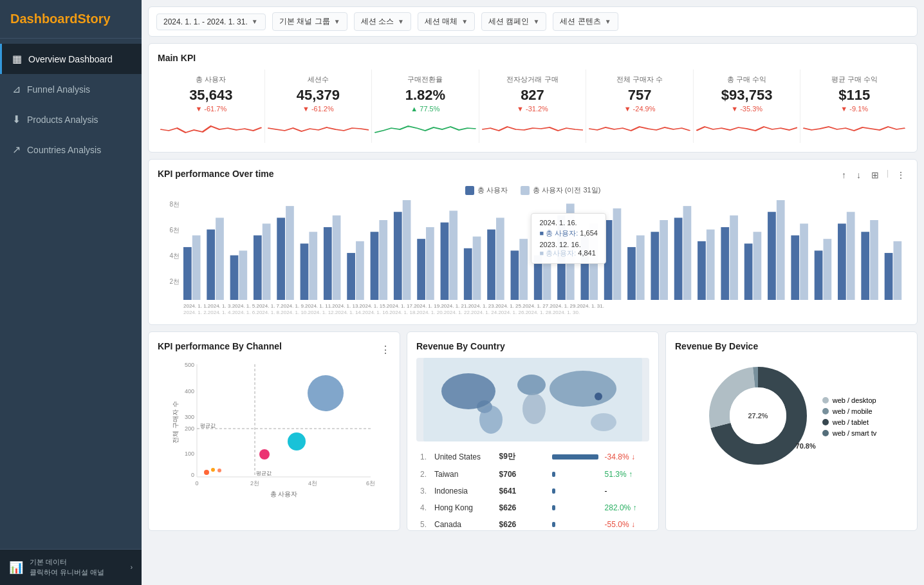 Image resolution: width=924 pixels, height=585 pixels. What do you see at coordinates (533, 400) in the screenshot?
I see `world-map` at bounding box center [533, 400].